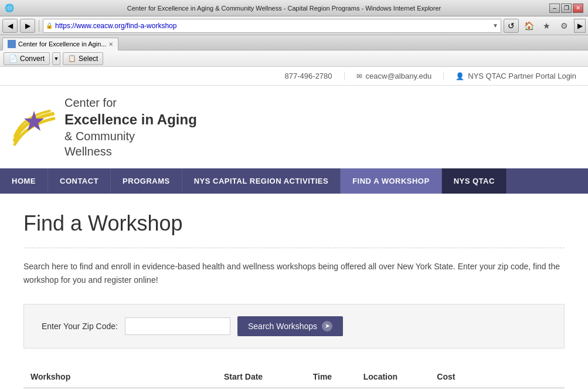 This screenshot has width=588, height=389. What do you see at coordinates (294, 224) in the screenshot?
I see `page-title: Find a Workshop` at bounding box center [294, 224].